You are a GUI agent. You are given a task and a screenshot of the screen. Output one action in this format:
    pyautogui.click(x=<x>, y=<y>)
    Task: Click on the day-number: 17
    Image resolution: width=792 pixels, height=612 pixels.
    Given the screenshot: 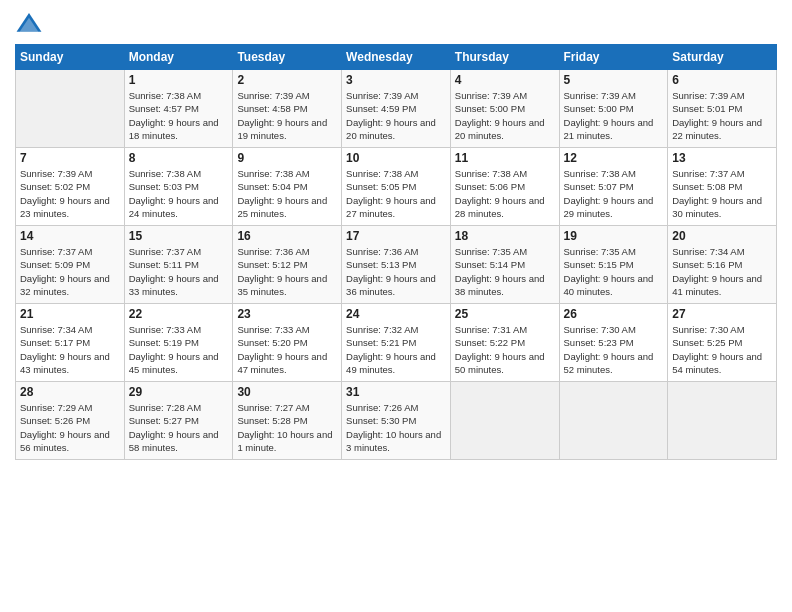 What is the action you would take?
    pyautogui.click(x=396, y=236)
    